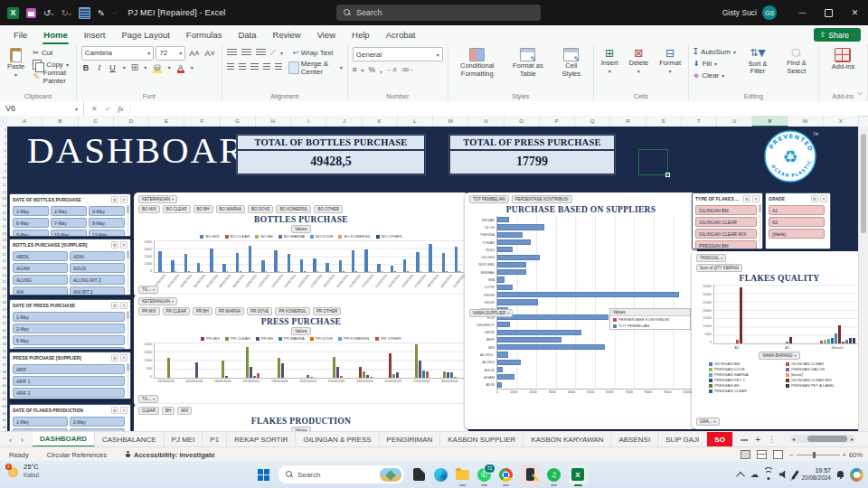 The image size is (868, 488). Describe the element at coordinates (267, 67) in the screenshot. I see `decrease-indent-icon` at that location.